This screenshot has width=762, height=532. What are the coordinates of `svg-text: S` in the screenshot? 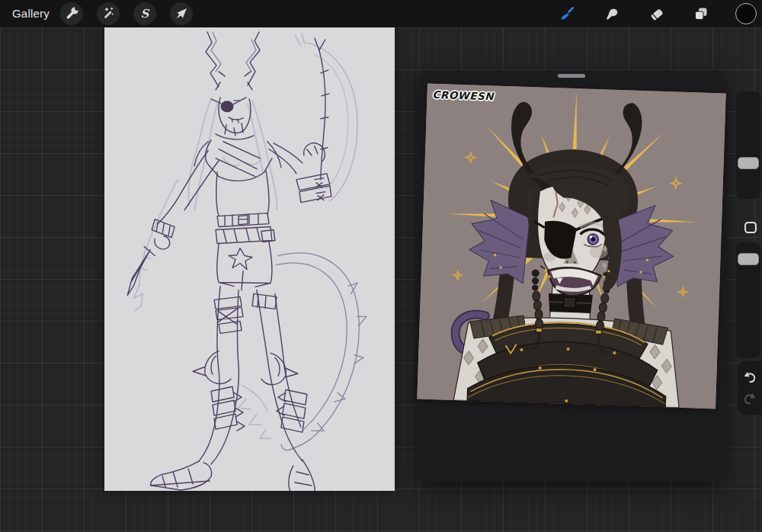 It's located at (146, 14).